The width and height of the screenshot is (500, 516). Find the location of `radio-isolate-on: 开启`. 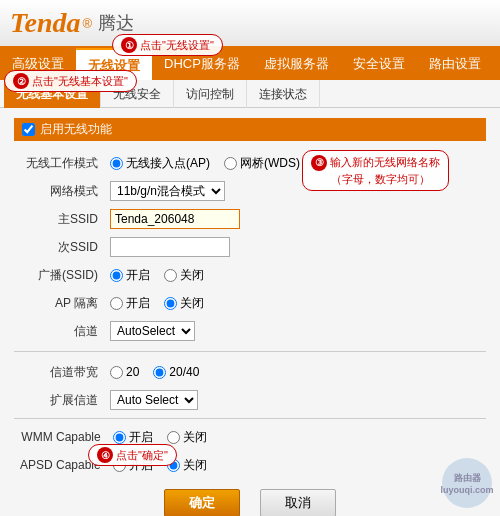

radio-isolate-on: 开启 is located at coordinates (130, 304).